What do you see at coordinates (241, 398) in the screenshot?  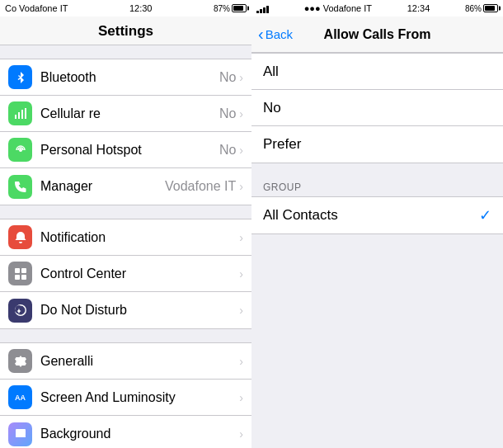 I see `display-chevron: ›` at bounding box center [241, 398].